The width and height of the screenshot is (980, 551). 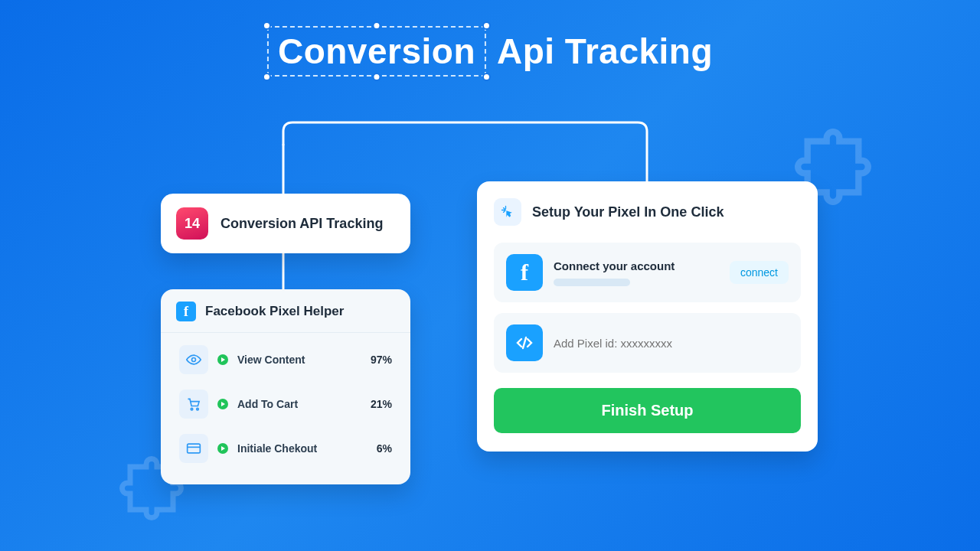 I want to click on page-title: Conversion Api Tracking, so click(x=490, y=51).